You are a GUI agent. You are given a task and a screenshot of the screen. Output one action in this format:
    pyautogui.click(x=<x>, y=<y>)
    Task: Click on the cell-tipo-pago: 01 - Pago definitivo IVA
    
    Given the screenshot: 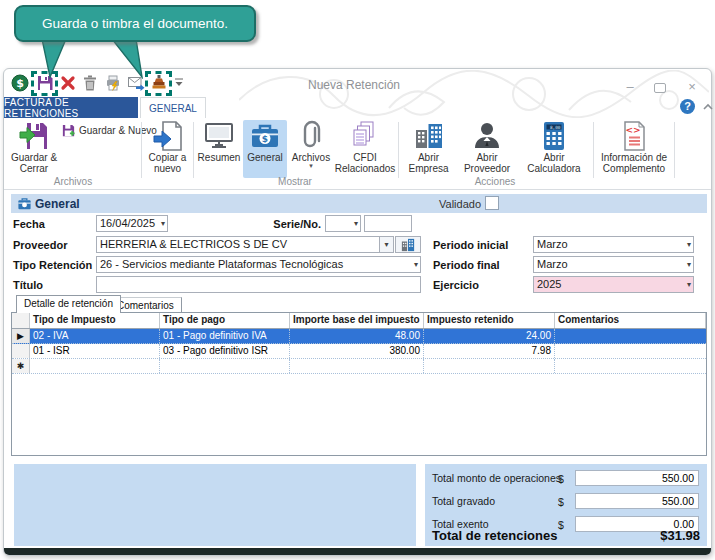 What is the action you would take?
    pyautogui.click(x=225, y=336)
    